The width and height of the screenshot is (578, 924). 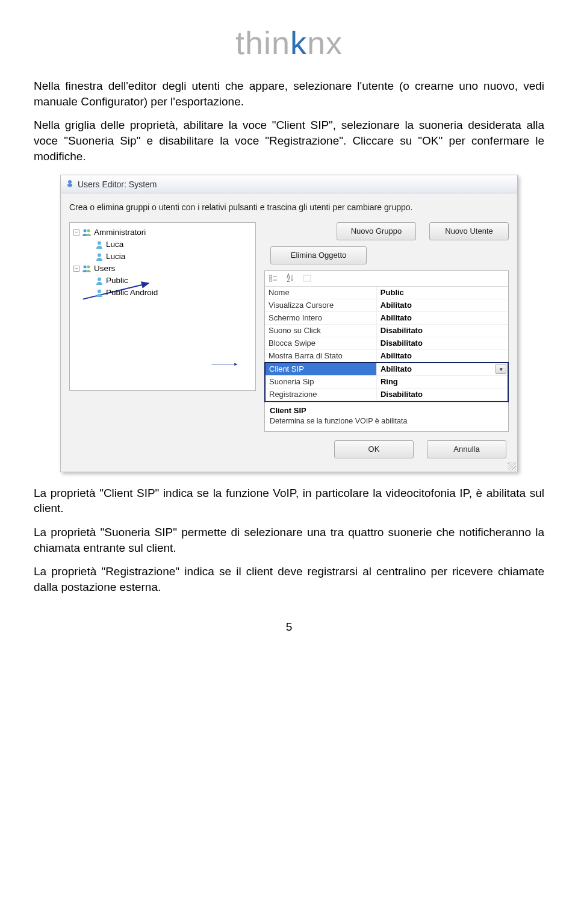 I want to click on cancel-button: Annulla, so click(x=467, y=449).